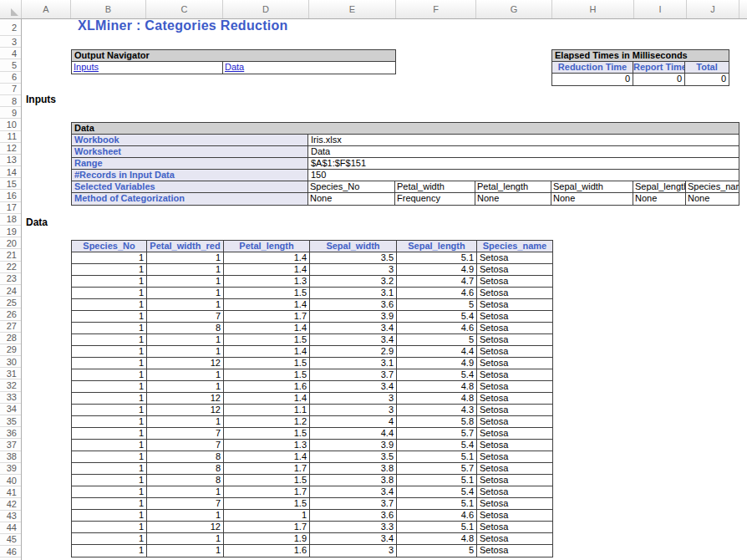  Describe the element at coordinates (10, 398) in the screenshot. I see `row-header: 33` at that location.